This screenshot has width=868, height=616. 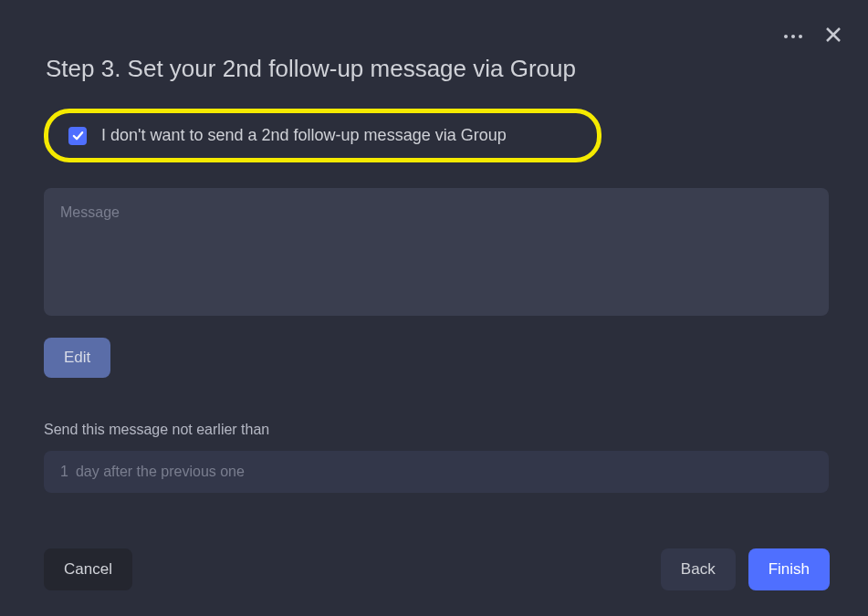 I want to click on delay-input: 1 day after the previous one, so click(x=436, y=472).